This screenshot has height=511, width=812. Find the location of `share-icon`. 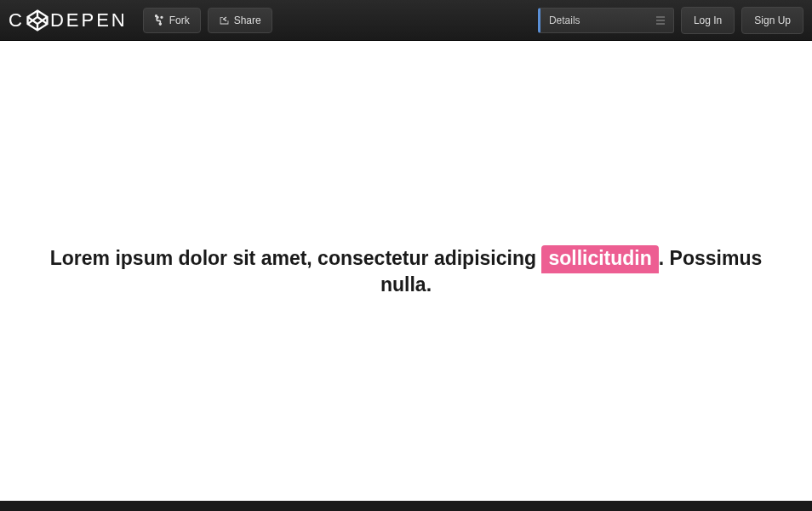

share-icon is located at coordinates (225, 20).